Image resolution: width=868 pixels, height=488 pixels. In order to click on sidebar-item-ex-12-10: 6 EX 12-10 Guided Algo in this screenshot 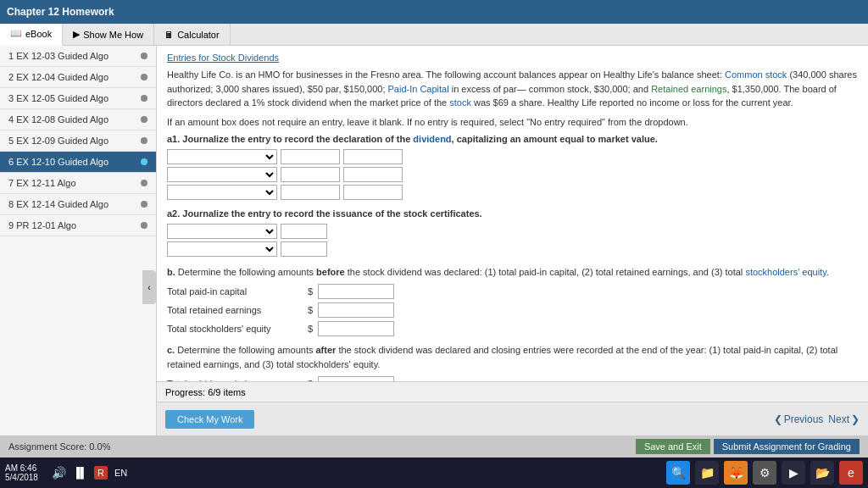, I will do `click(78, 163)`.